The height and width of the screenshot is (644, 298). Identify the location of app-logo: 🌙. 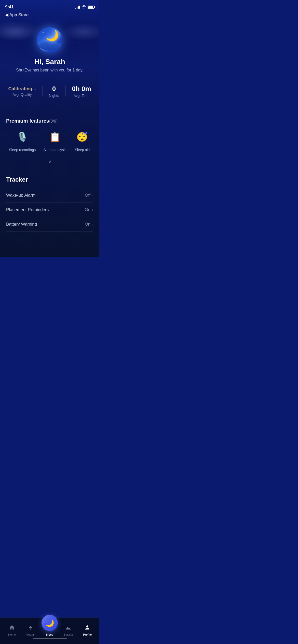
(50, 40).